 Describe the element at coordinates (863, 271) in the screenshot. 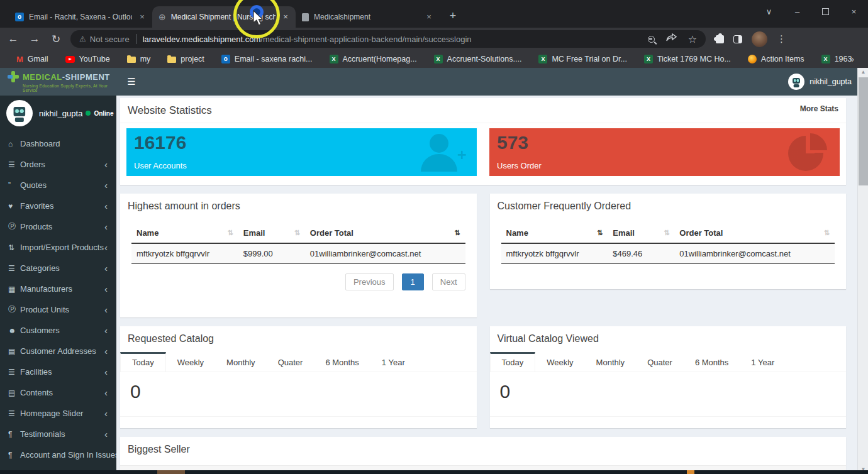

I see `page-scrollbar: ▲ ▼` at that location.